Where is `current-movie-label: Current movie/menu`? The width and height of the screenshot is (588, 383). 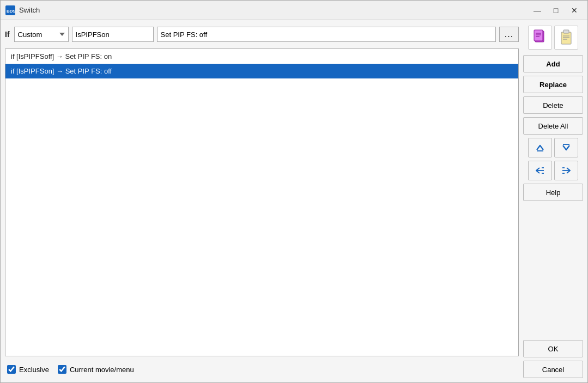
current-movie-label: Current movie/menu is located at coordinates (102, 369).